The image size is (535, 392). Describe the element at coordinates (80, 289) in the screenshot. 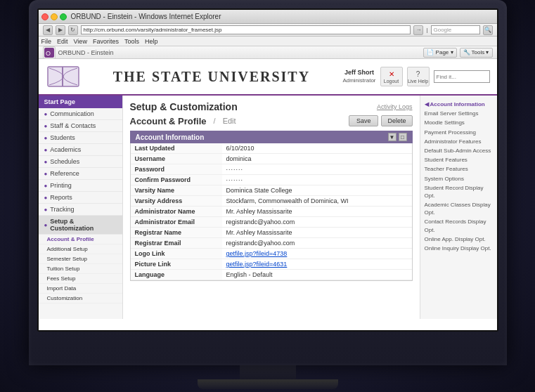

I see `sidebar-sub-import: Import Data` at that location.